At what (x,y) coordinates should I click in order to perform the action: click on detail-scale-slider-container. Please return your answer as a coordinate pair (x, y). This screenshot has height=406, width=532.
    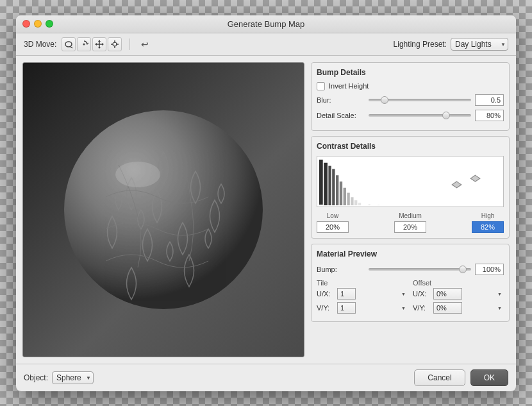
    Looking at the image, I should click on (420, 115).